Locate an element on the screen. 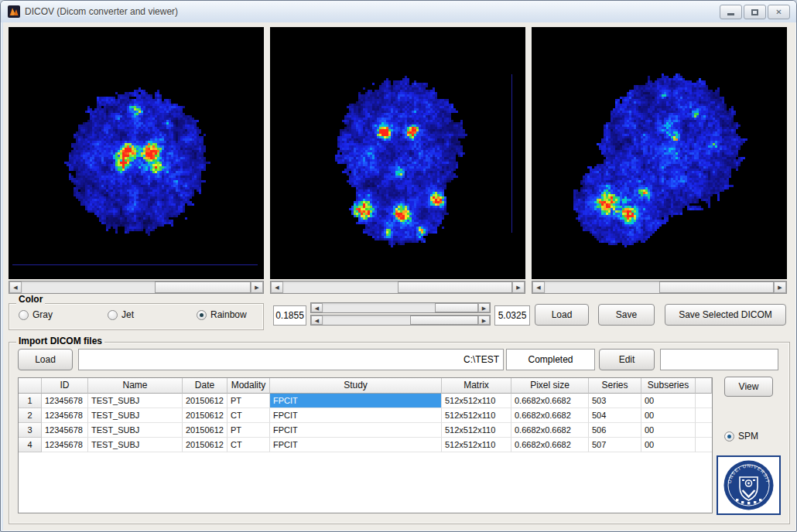 The image size is (797, 532). cell-series: 504 is located at coordinates (615, 416).